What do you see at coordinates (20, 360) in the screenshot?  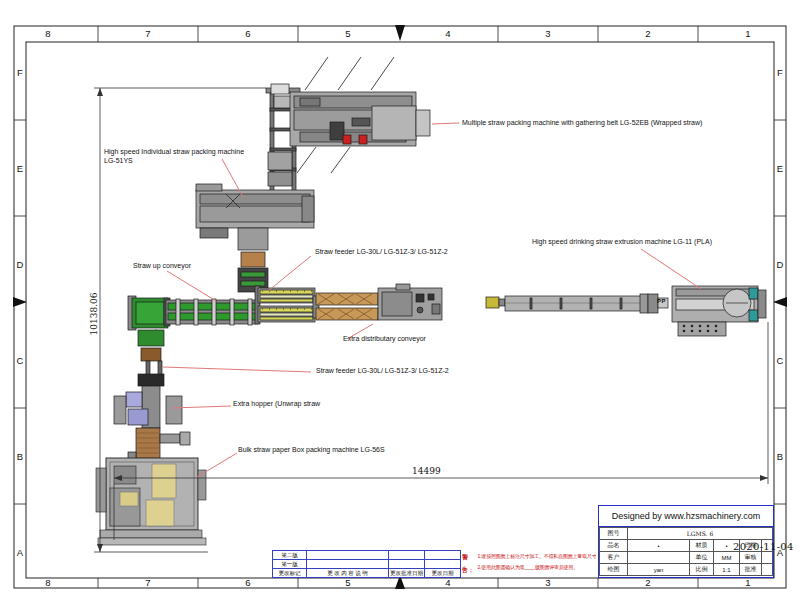 I see `grid-row-left-c: C` at bounding box center [20, 360].